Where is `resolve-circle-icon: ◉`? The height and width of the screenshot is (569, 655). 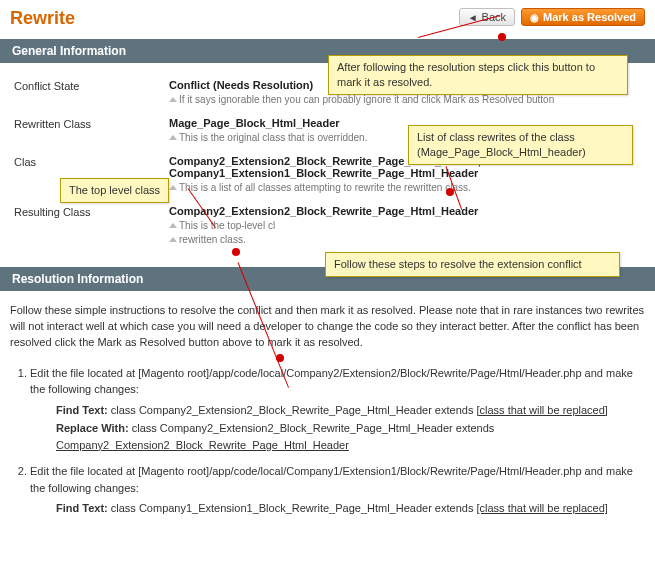 resolve-circle-icon: ◉ is located at coordinates (534, 18).